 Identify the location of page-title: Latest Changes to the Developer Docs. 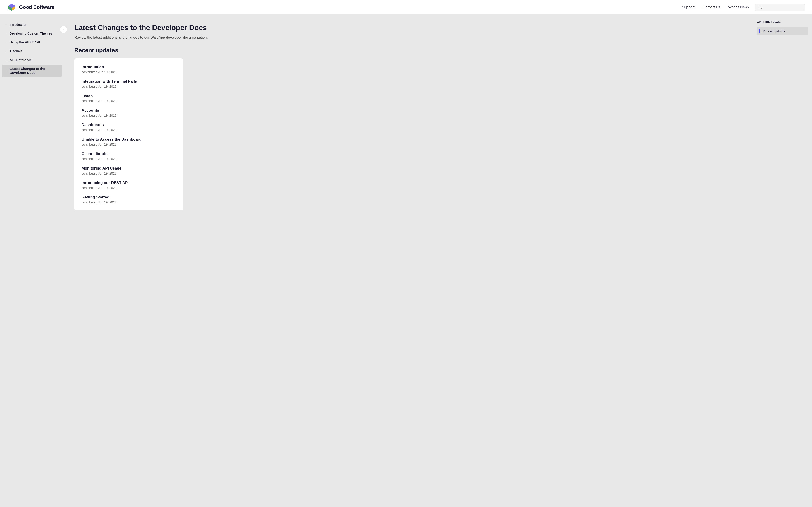
(408, 27).